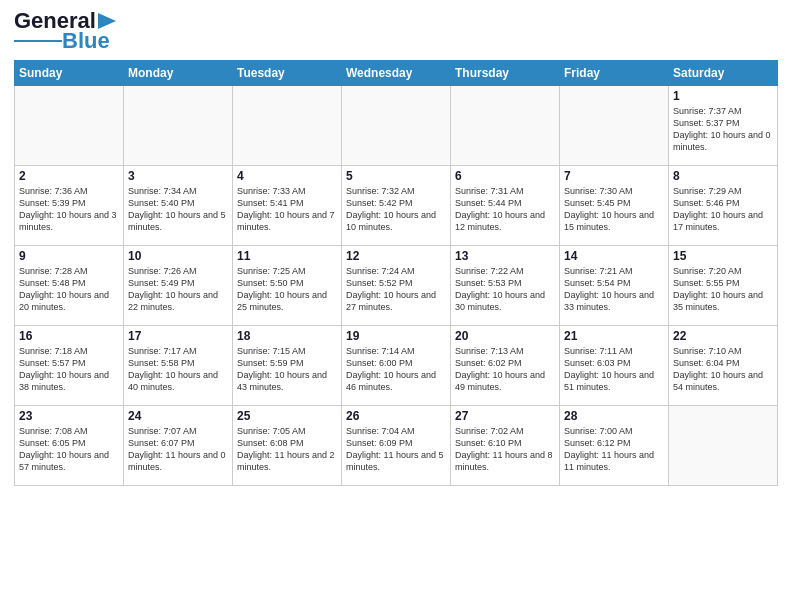 The height and width of the screenshot is (612, 792). What do you see at coordinates (396, 176) in the screenshot?
I see `day-number: 5` at bounding box center [396, 176].